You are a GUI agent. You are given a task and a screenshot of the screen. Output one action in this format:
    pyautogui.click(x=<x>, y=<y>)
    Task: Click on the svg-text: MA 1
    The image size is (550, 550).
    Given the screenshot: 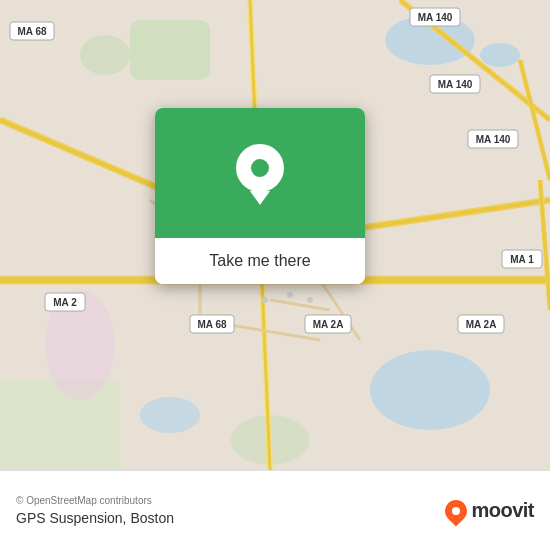 What is the action you would take?
    pyautogui.click(x=522, y=260)
    